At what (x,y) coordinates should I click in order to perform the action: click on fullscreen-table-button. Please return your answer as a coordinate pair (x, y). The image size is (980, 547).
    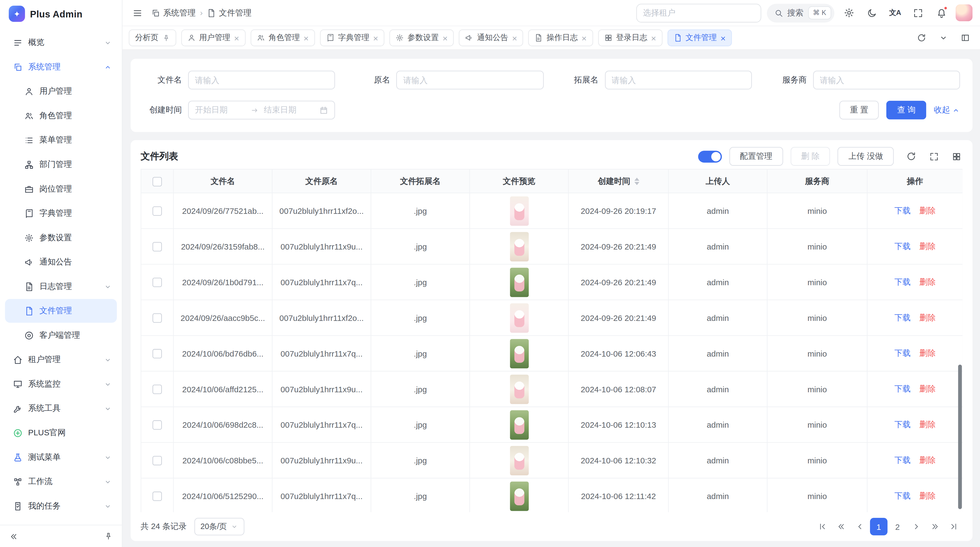
    Looking at the image, I should click on (934, 156).